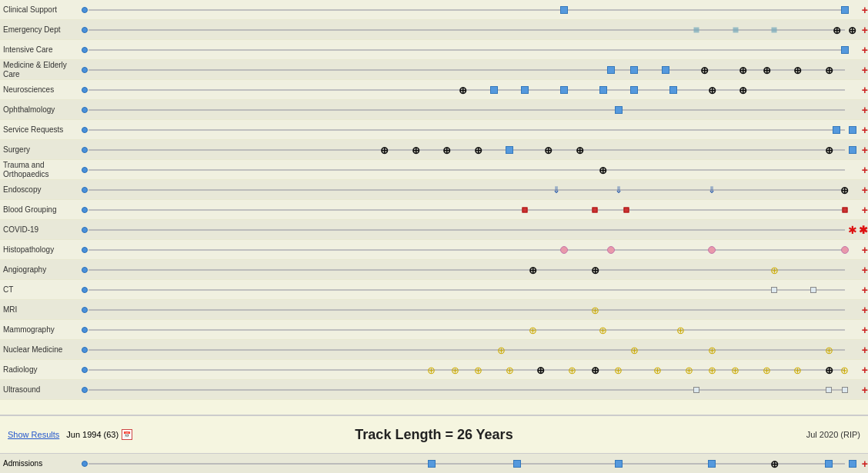 The image size is (868, 473). Describe the element at coordinates (40, 290) in the screenshot. I see `row-label: CT` at that location.